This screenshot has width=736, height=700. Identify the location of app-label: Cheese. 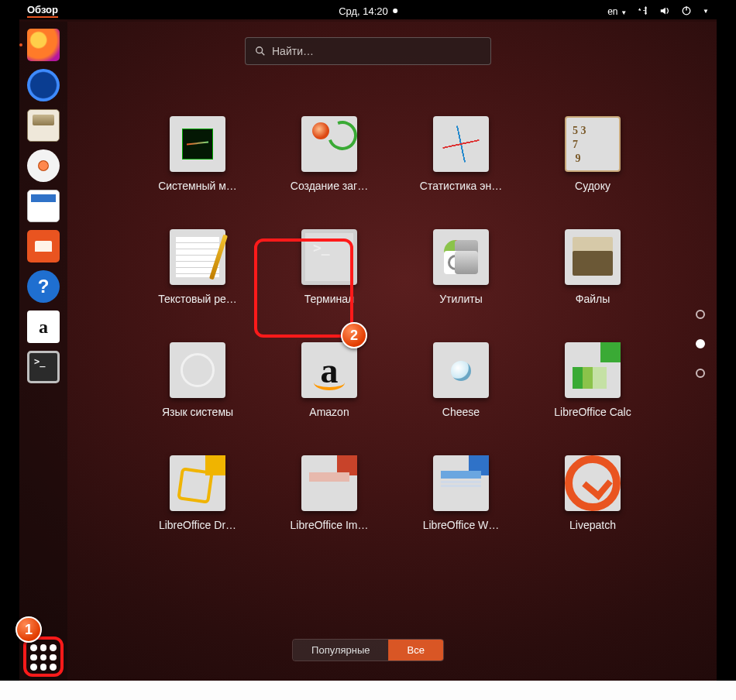
(461, 412).